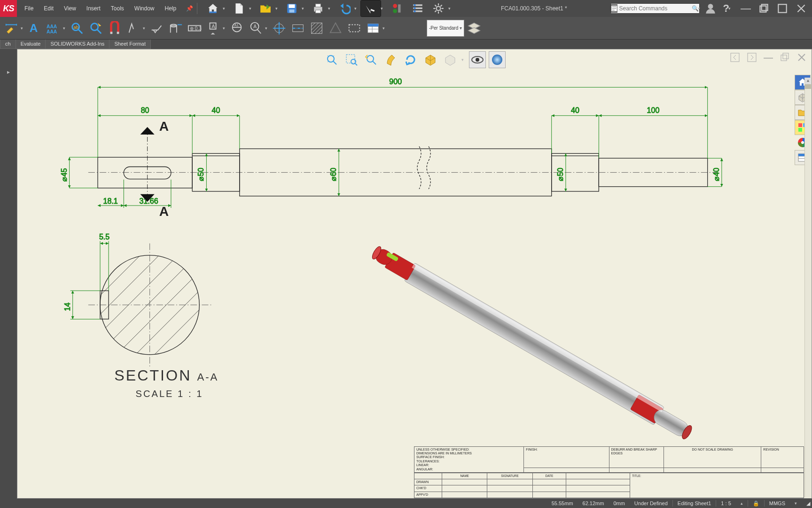  Describe the element at coordinates (265, 8) in the screenshot. I see `open-button` at that location.